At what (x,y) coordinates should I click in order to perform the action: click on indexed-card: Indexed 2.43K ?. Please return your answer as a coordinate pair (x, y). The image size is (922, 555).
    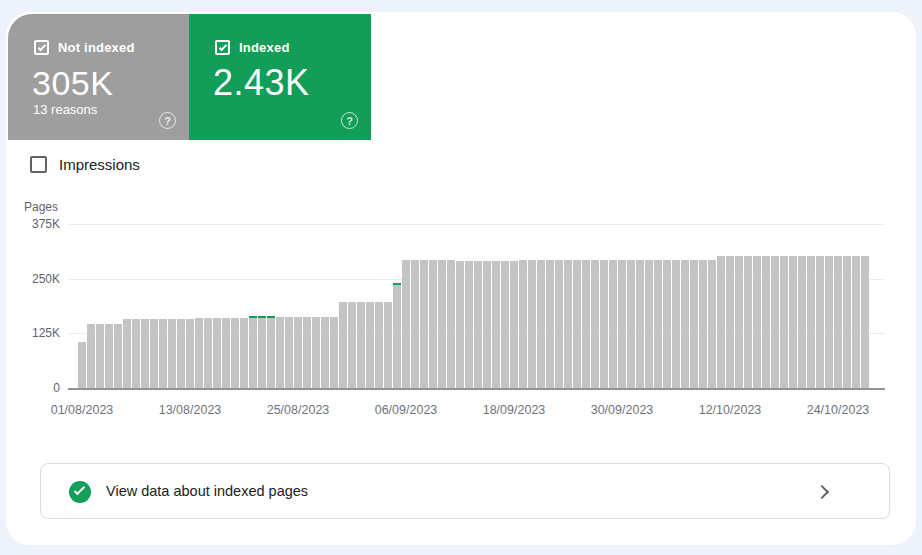
    Looking at the image, I should click on (280, 77).